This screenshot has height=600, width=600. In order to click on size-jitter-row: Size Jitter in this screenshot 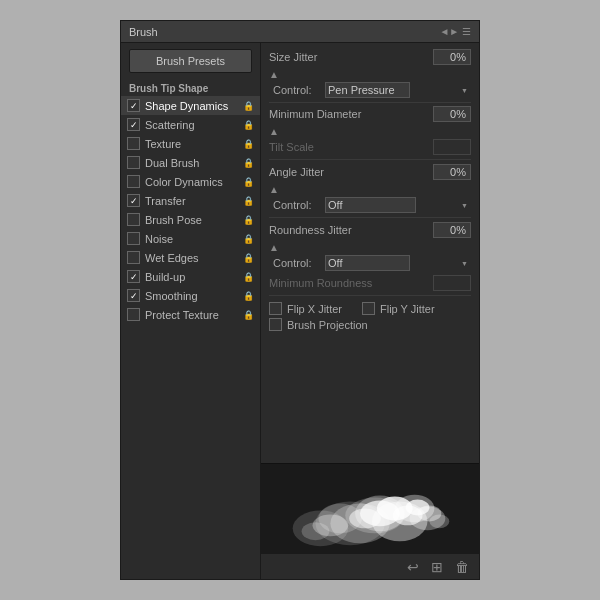, I will do `click(370, 57)`.